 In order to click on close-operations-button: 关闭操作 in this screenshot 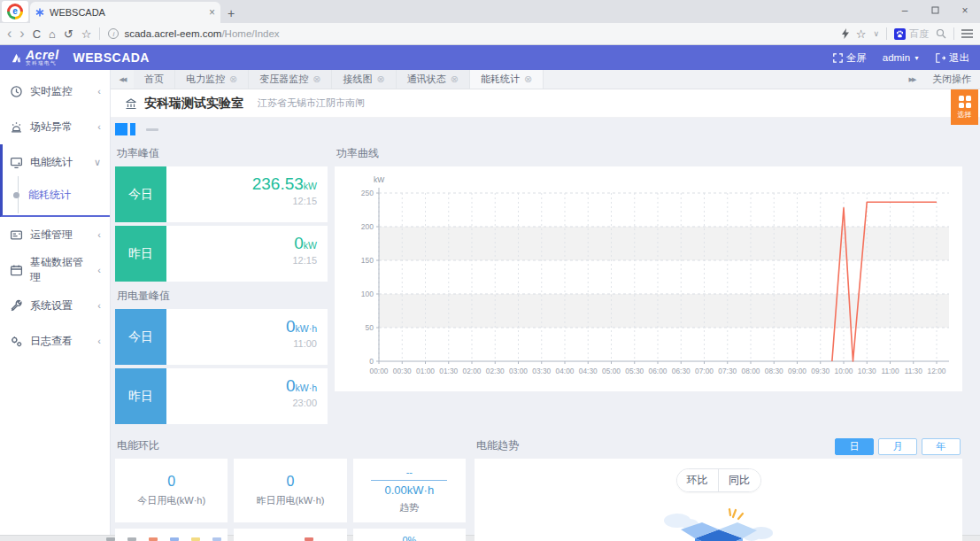, I will do `click(952, 80)`.